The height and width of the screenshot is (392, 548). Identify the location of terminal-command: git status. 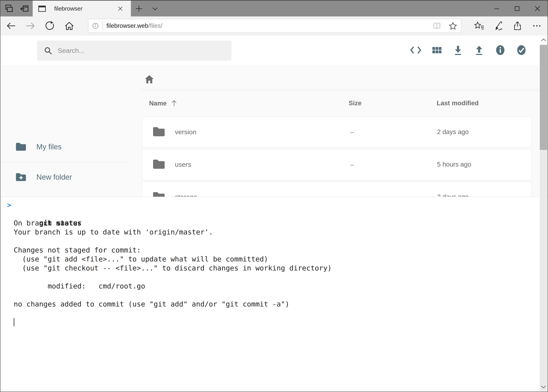
(60, 223).